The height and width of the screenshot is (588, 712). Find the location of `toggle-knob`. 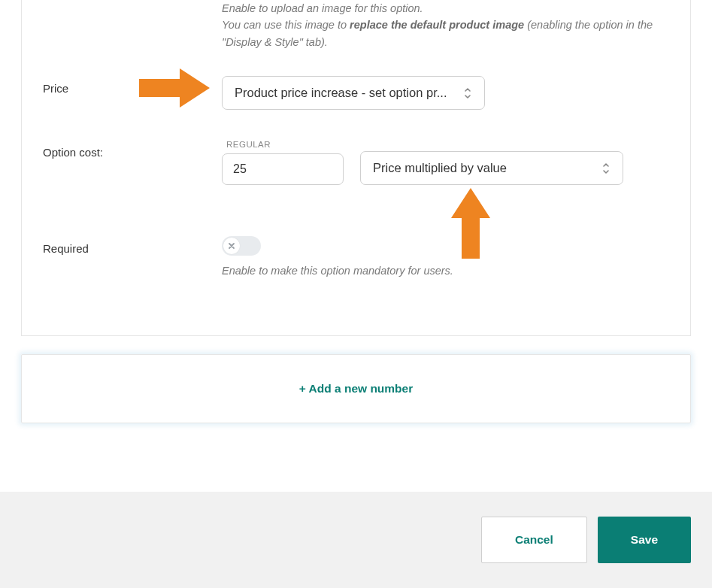

toggle-knob is located at coordinates (232, 246).